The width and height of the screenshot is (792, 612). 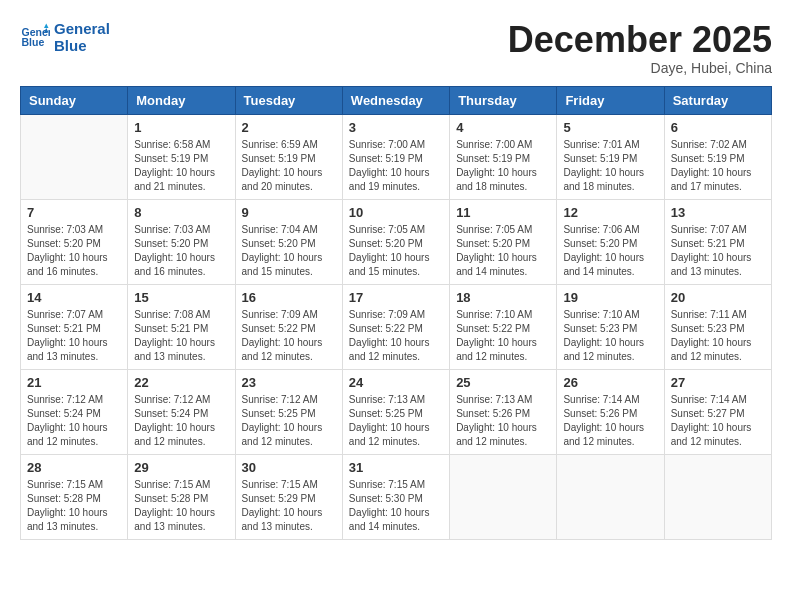 I want to click on day-number: 20, so click(x=718, y=298).